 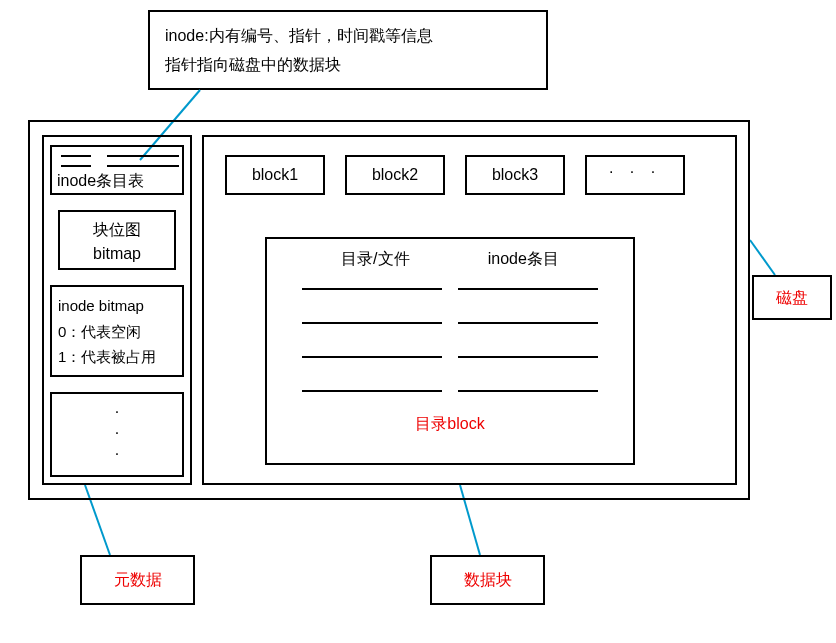 What do you see at coordinates (117, 182) in the screenshot?
I see `inode-table-label: inode条目表` at bounding box center [117, 182].